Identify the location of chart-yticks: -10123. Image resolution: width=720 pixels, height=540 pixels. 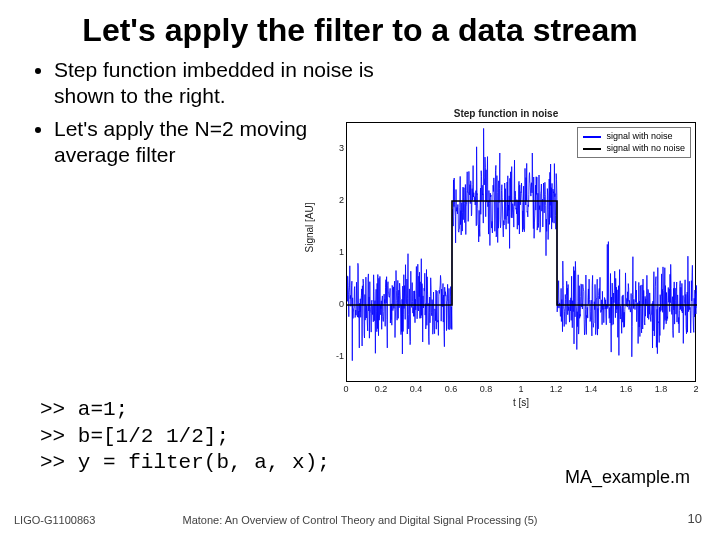
(337, 252).